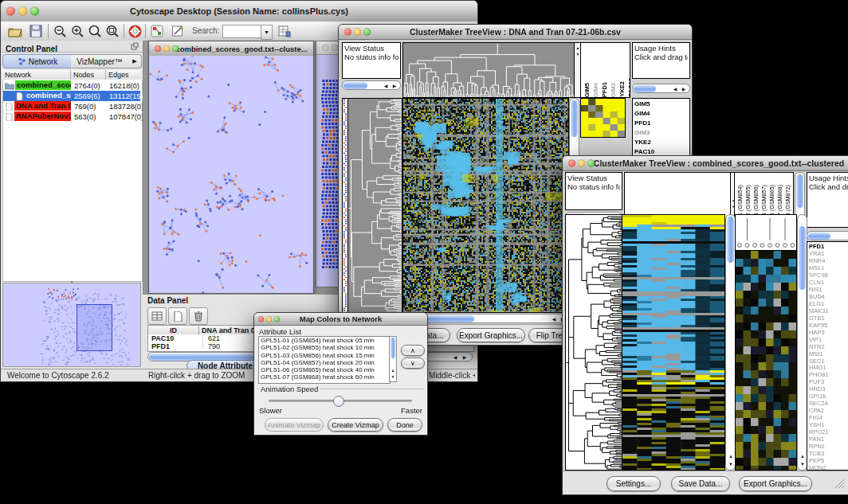 This screenshot has height=504, width=848. Describe the element at coordinates (827, 446) in the screenshot. I see `gene-item: RPN1` at that location.